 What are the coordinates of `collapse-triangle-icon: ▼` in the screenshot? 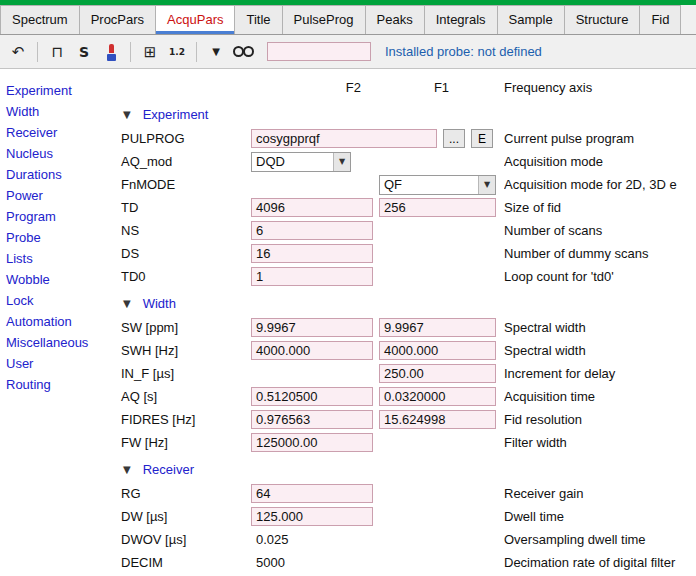 It's located at (127, 304).